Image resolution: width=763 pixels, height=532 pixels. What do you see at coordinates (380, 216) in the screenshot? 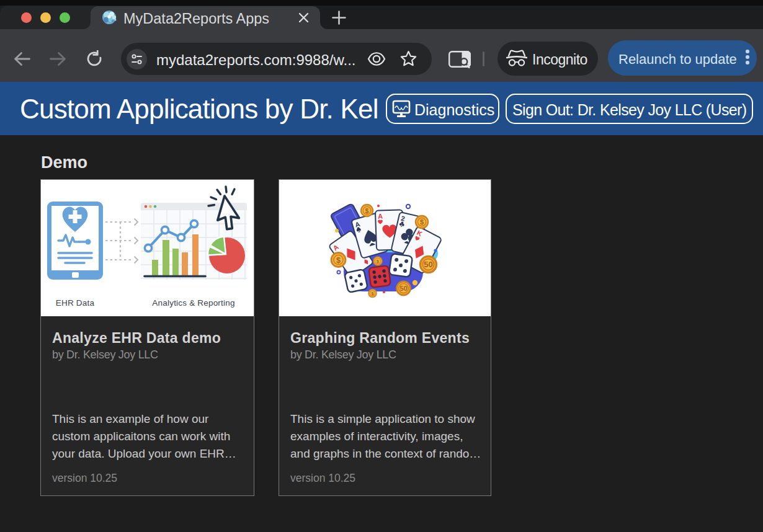
I see `svg-text: A` at bounding box center [380, 216].